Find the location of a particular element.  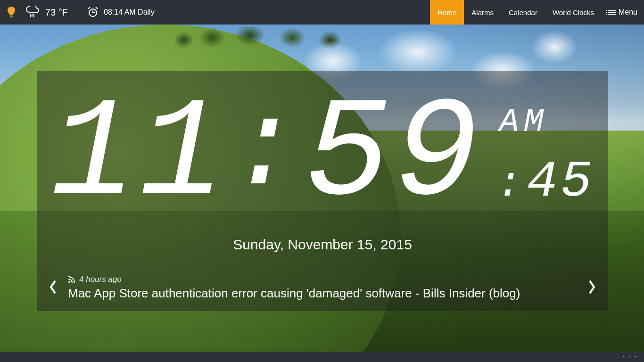

rss-icon is located at coordinates (72, 280).